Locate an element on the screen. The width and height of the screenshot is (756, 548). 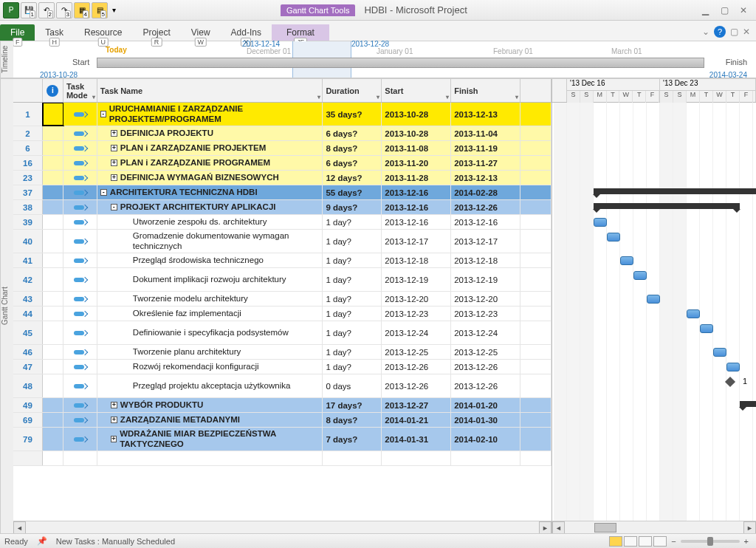
table-row: 43Tworzenie modelu architektury1 day?201… is located at coordinates (282, 299).